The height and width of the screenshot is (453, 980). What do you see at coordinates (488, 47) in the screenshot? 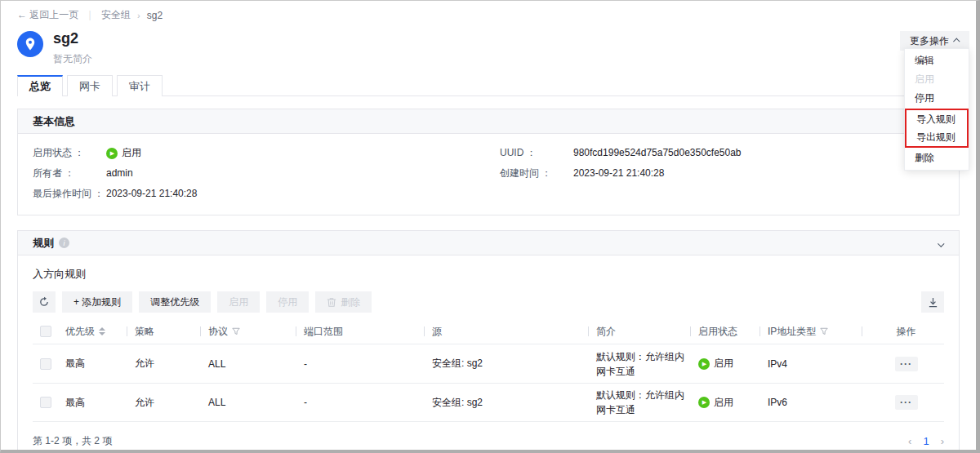
I see `page-header: sg2 暂无简介 更多操作` at bounding box center [488, 47].